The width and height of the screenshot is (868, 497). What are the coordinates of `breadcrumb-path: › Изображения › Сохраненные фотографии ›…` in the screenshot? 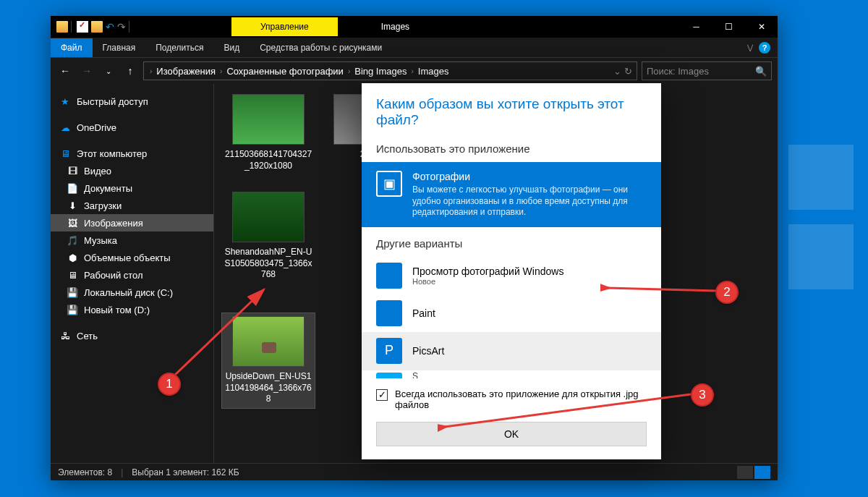 It's located at (391, 71).